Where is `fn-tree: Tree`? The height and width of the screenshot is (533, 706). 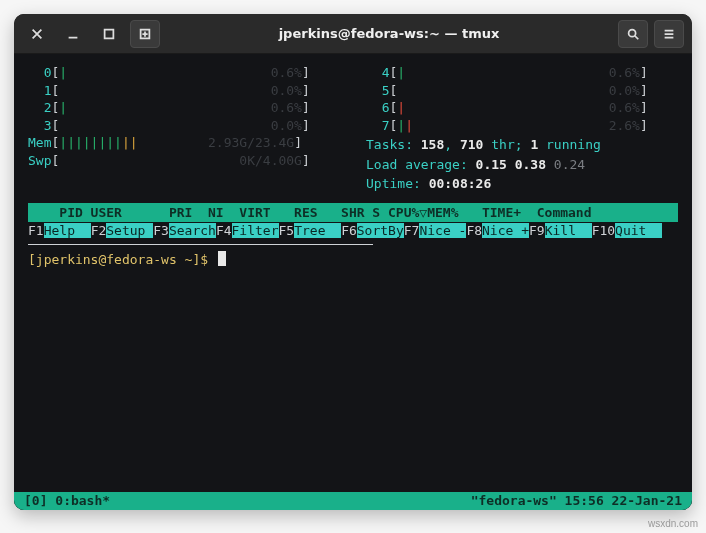 fn-tree: Tree is located at coordinates (318, 230).